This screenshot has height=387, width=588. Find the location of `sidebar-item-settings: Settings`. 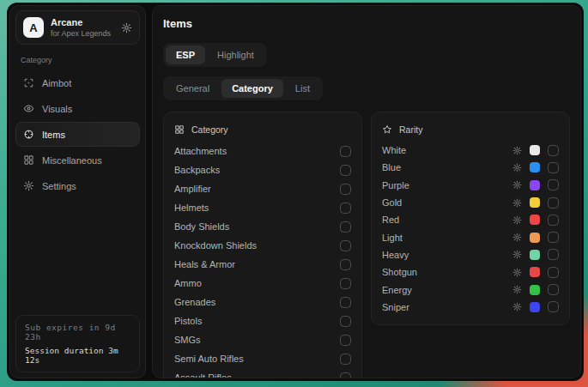

sidebar-item-settings: Settings is located at coordinates (77, 185).